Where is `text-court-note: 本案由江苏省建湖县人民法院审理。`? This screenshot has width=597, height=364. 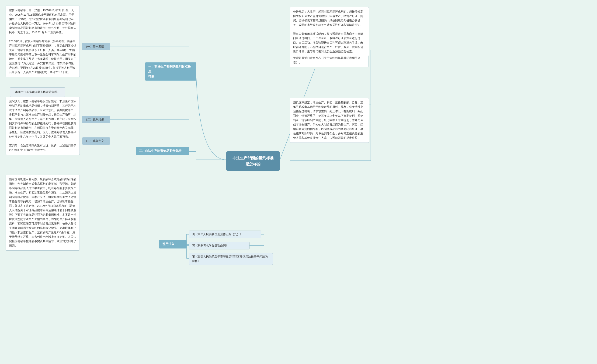
text-court-note: 本案由江苏省建湖县人民法院审理。 is located at coordinates (38, 92).